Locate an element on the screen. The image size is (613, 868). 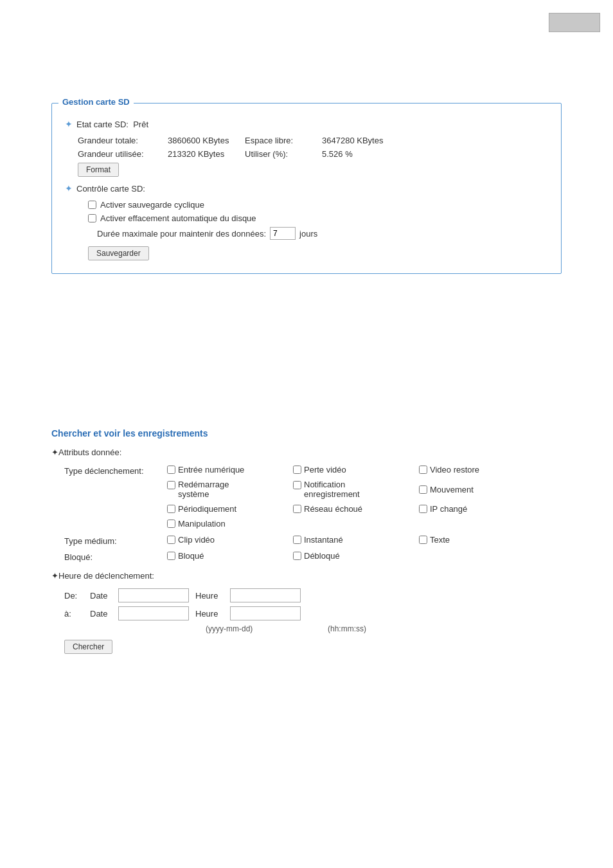
sauvegarde-cyclique-checkbox is located at coordinates (93, 204).